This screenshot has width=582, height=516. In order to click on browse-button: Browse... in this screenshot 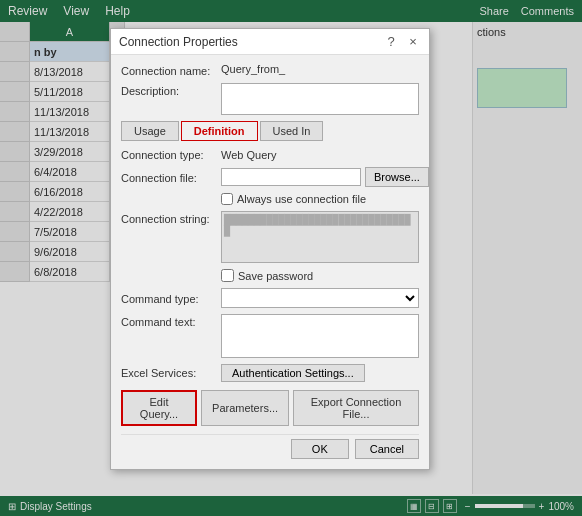, I will do `click(397, 177)`.